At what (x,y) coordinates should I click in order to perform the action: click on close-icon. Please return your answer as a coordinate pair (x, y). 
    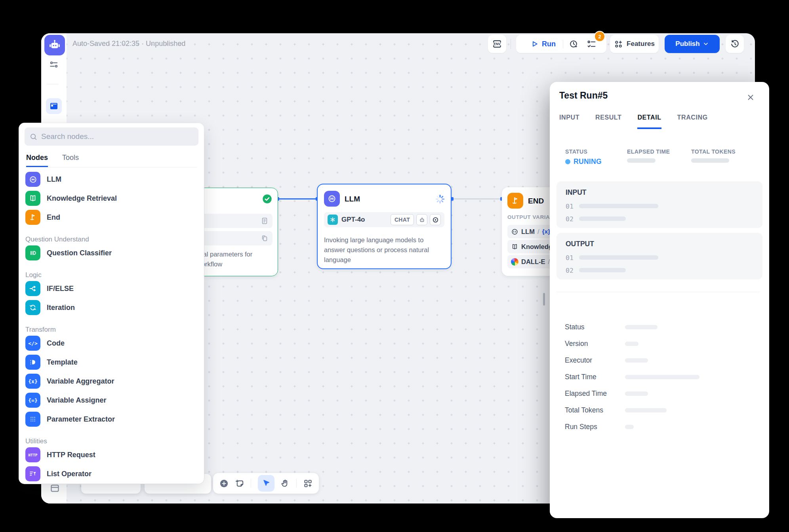
    Looking at the image, I should click on (751, 97).